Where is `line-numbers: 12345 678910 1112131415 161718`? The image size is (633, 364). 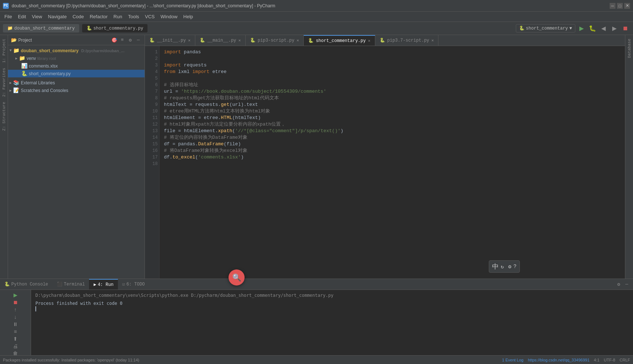 line-numbers: 12345 678910 1112131415 161718 is located at coordinates (152, 162).